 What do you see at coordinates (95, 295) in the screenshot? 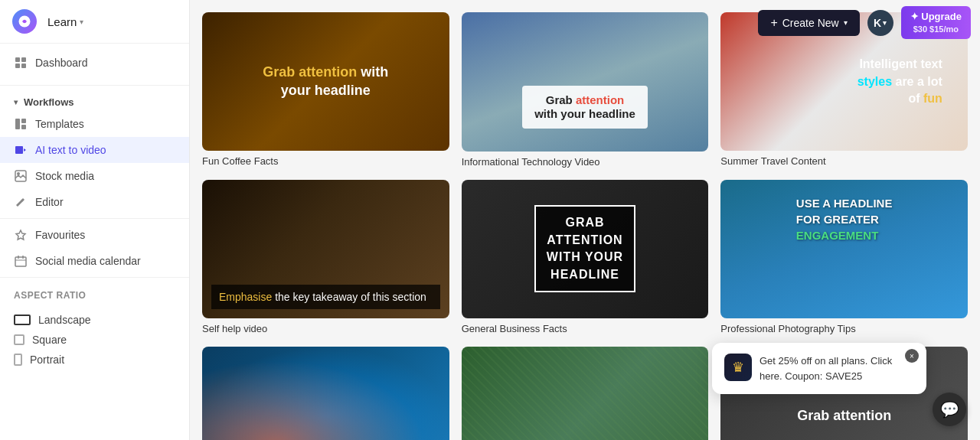
I see `aspect-ratio-label: Aspect ratio` at bounding box center [95, 295].